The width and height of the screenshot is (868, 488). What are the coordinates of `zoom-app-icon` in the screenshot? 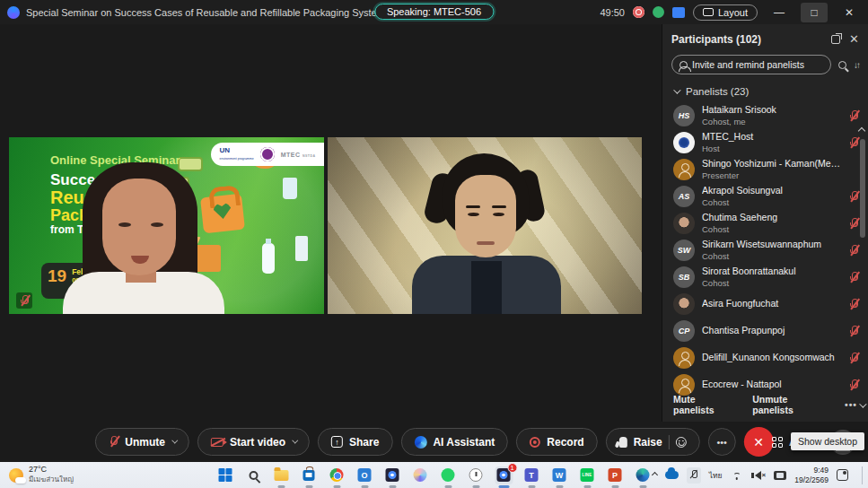 It's located at (13, 13).